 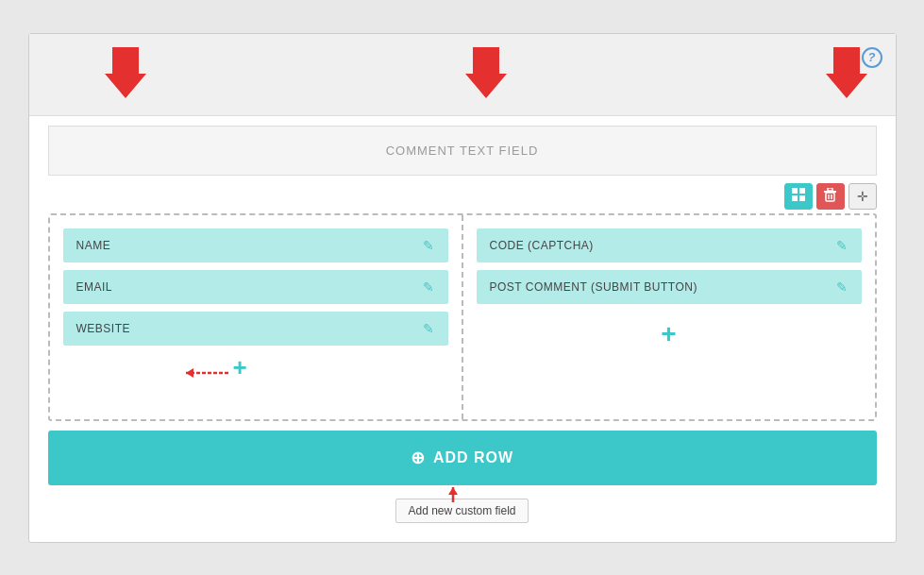 What do you see at coordinates (428, 329) in the screenshot?
I see `field-website-edit-icon: ✎` at bounding box center [428, 329].